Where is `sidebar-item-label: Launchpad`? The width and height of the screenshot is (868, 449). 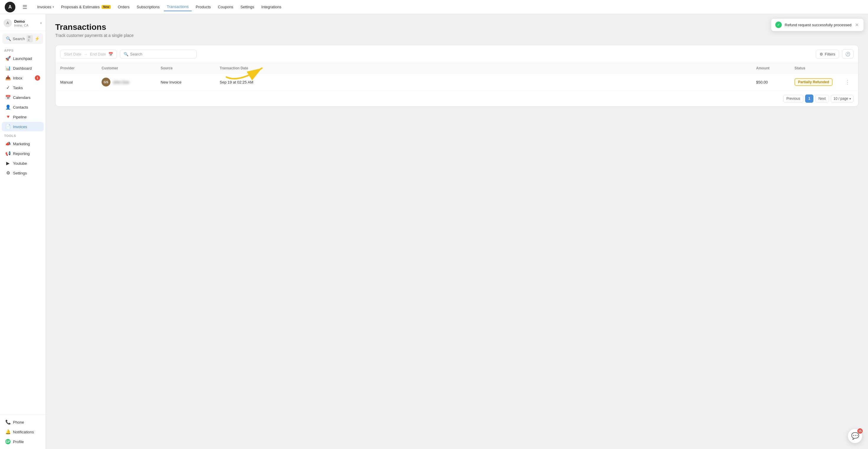
sidebar-item-label: Launchpad is located at coordinates (23, 59).